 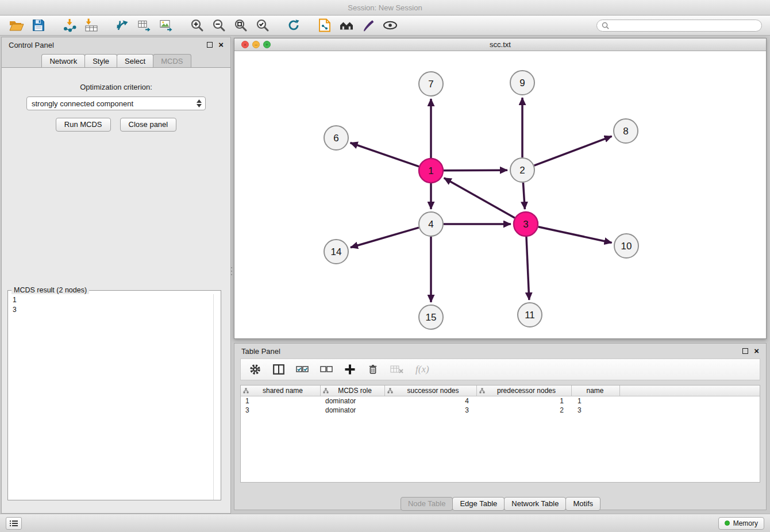 What do you see at coordinates (232, 271) in the screenshot?
I see `panel-splitter-handle` at bounding box center [232, 271].